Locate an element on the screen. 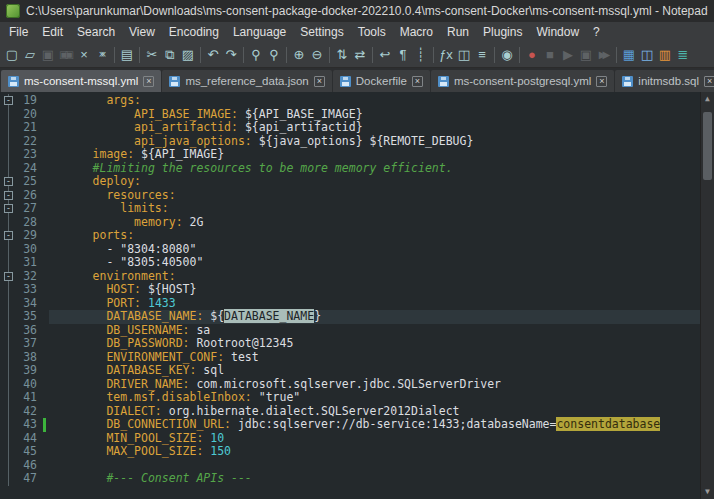 The width and height of the screenshot is (714, 499). record-macro-icon: ● is located at coordinates (532, 55).